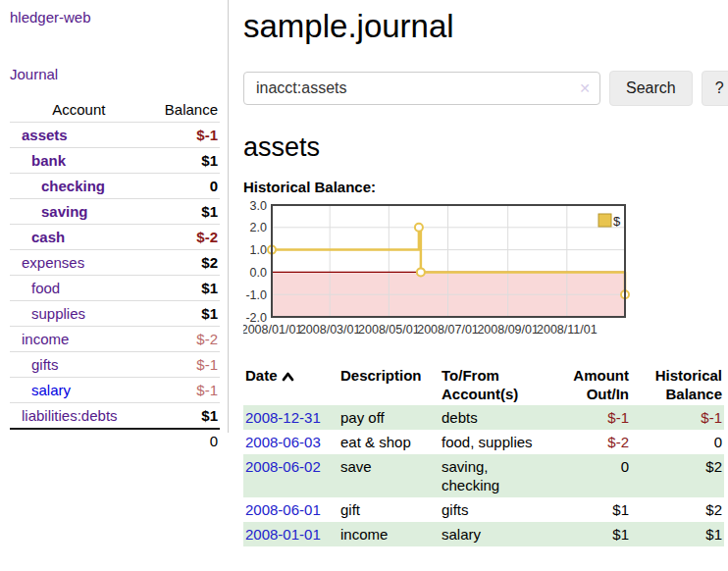 The height and width of the screenshot is (571, 728). I want to click on register-row: 2008-06-02 save saving, checking 0 $2, so click(484, 476).